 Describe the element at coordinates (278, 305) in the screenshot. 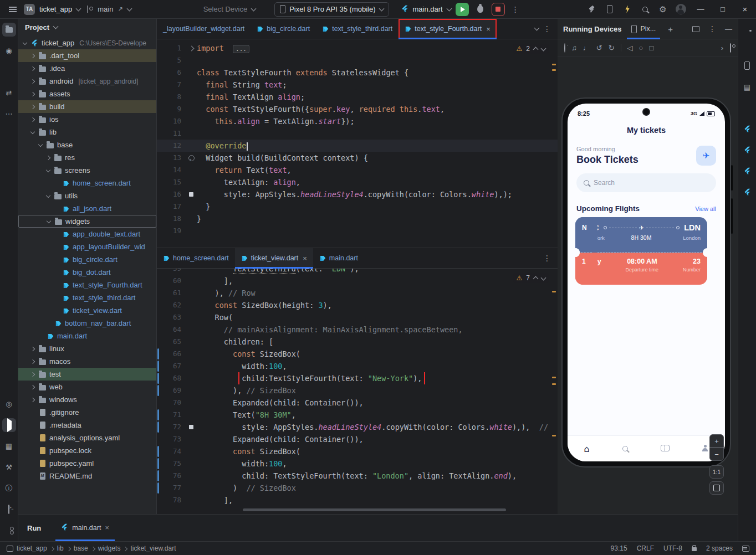

I see `code-token: SizedBox(height:` at that location.